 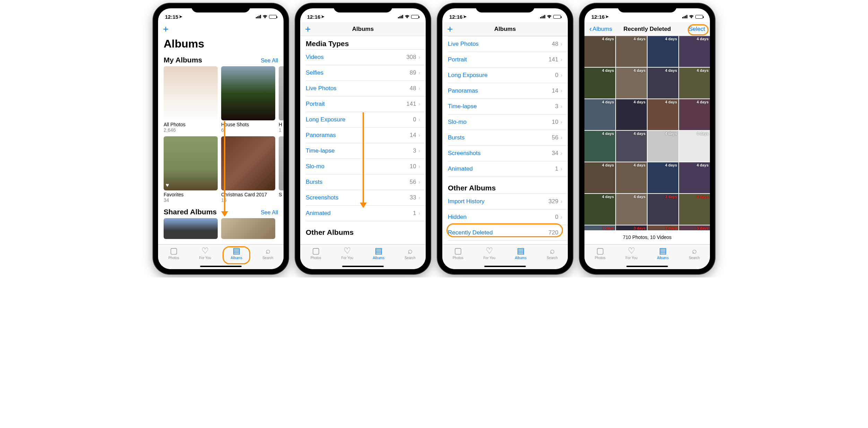 What do you see at coordinates (221, 170) in the screenshot?
I see `album-row-2: ♥ Favorites 34 Christmas Card 2017 16 S` at bounding box center [221, 170].